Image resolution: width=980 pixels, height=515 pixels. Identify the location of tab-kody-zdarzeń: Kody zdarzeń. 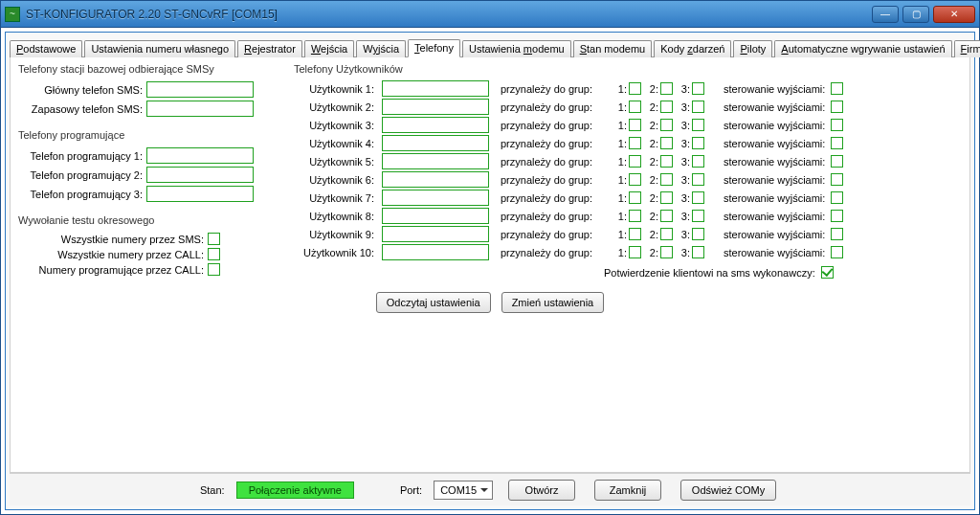
(693, 49).